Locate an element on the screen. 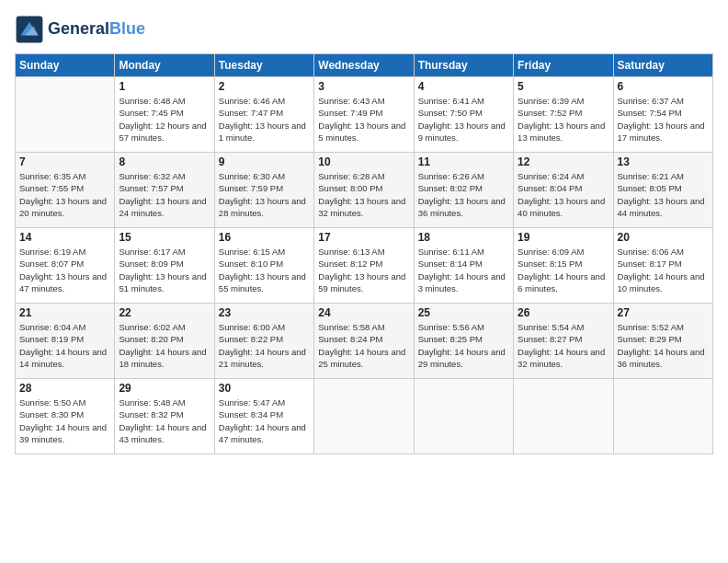 The width and height of the screenshot is (728, 563). column-header-monday: Monday is located at coordinates (165, 66).